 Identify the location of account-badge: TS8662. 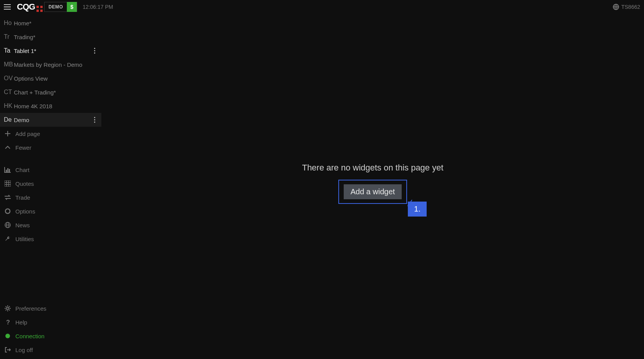
(627, 7).